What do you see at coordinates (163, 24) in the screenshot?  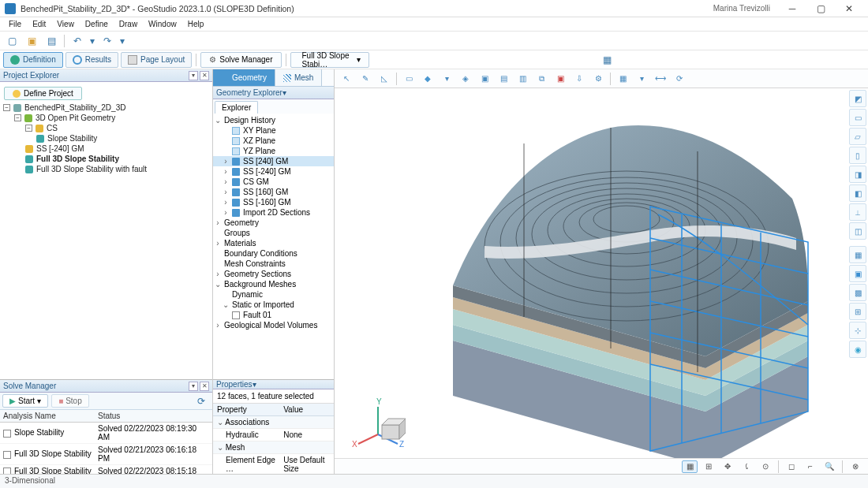 I see `menu-window: Window` at bounding box center [163, 24].